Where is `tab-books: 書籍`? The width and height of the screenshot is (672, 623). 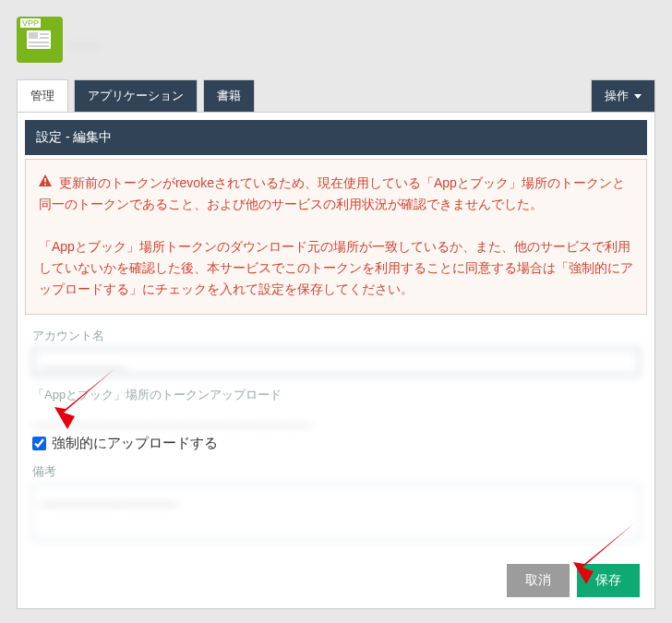 tab-books: 書籍 is located at coordinates (229, 96).